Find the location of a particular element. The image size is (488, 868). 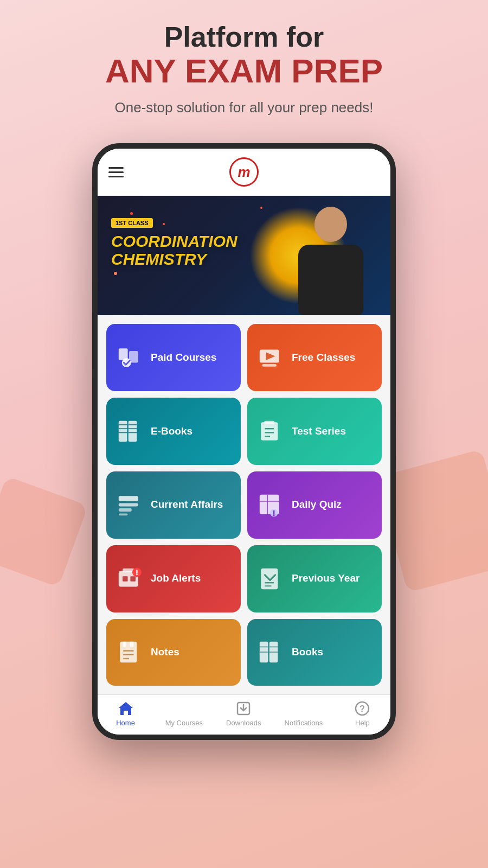

test-series-label: Test Series is located at coordinates (319, 432).